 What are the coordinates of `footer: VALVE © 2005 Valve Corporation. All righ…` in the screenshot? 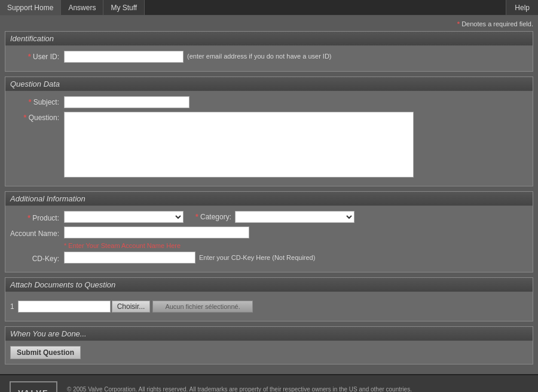 It's located at (269, 383).